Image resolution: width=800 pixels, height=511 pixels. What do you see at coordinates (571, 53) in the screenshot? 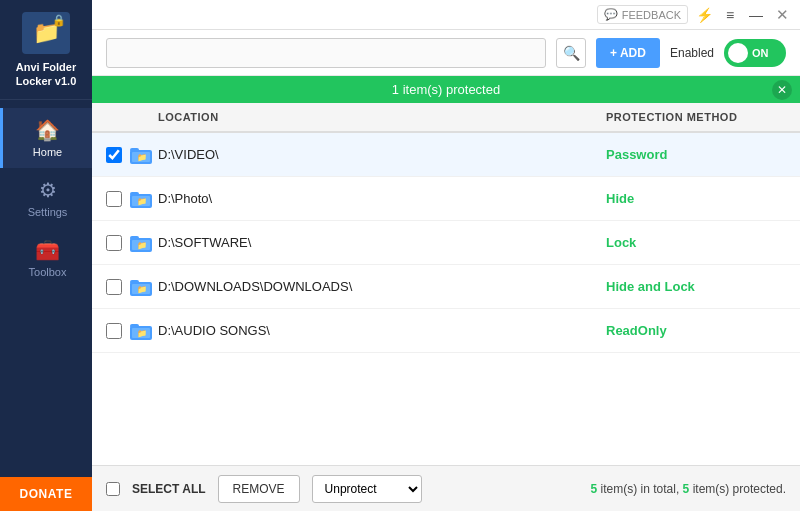
I see `search-button: 🔍` at bounding box center [571, 53].